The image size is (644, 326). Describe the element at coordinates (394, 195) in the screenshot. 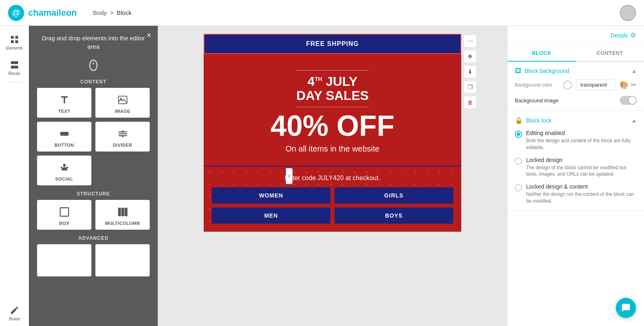

I see `promo-btn-girls: GIRLS` at that location.